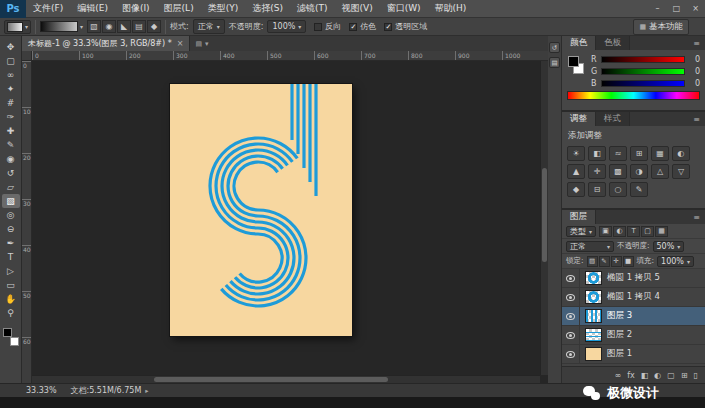 The width and height of the screenshot is (705, 408). I want to click on option-checkbox: 反向, so click(328, 26).